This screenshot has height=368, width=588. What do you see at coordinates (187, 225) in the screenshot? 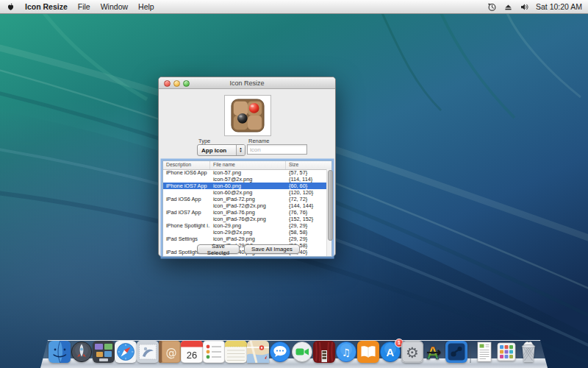
I see `table-cell: iPhone Spotlight i…` at bounding box center [187, 225].